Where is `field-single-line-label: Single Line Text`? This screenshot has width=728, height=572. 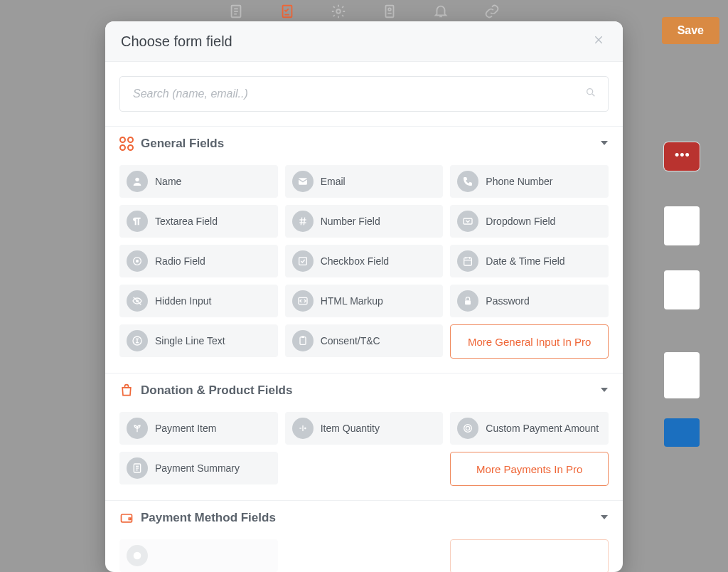 field-single-line-label: Single Line Text is located at coordinates (191, 341).